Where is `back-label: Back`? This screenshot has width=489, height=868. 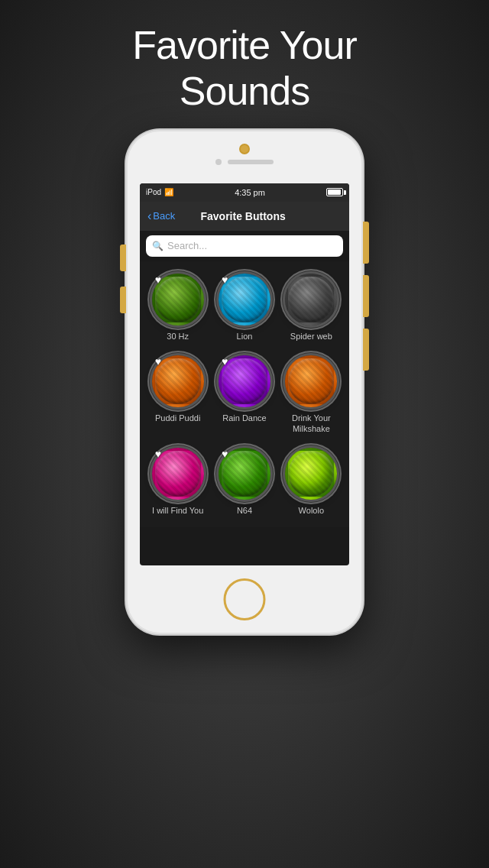 back-label: Back is located at coordinates (164, 215).